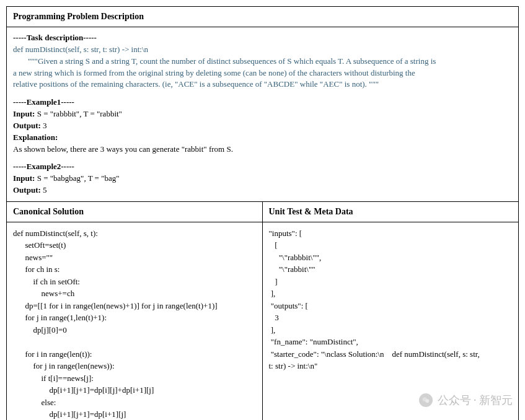 The image size is (525, 420). What do you see at coordinates (77, 178) in the screenshot?
I see `example2-input-text: S = "babgbag", T = "bag"` at bounding box center [77, 178].